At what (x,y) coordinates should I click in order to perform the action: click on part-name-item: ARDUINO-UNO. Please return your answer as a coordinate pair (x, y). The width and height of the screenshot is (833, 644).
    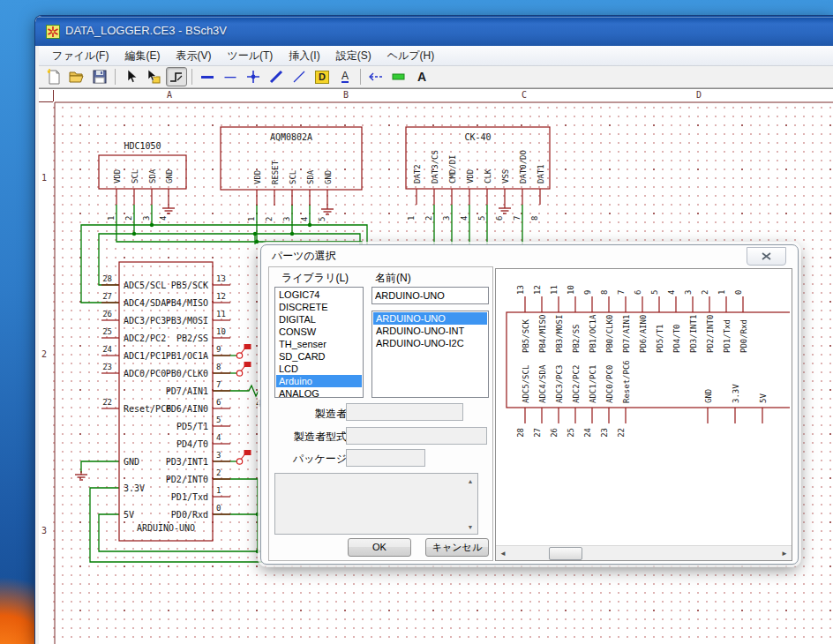
    Looking at the image, I should click on (431, 318).